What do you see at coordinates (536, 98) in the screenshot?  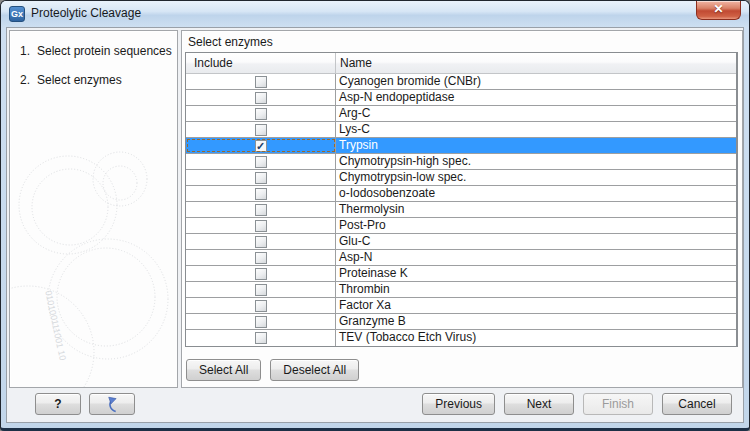 I see `enzyme-name: Asp-N endopeptidase` at bounding box center [536, 98].